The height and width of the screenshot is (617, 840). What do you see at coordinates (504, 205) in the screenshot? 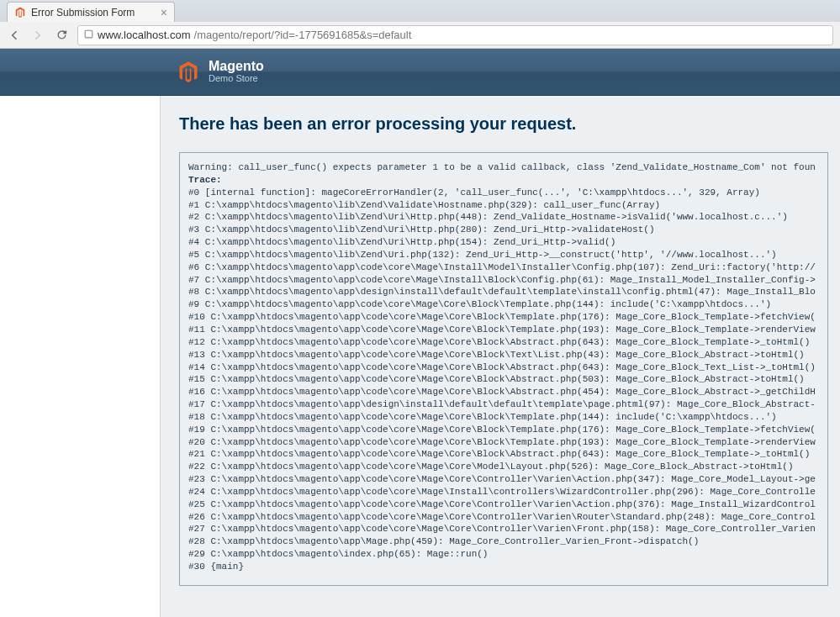
I see `trace-line: #1 C:\xampp\htdocs\magento\lib\Zend\Vali…` at bounding box center [504, 205].